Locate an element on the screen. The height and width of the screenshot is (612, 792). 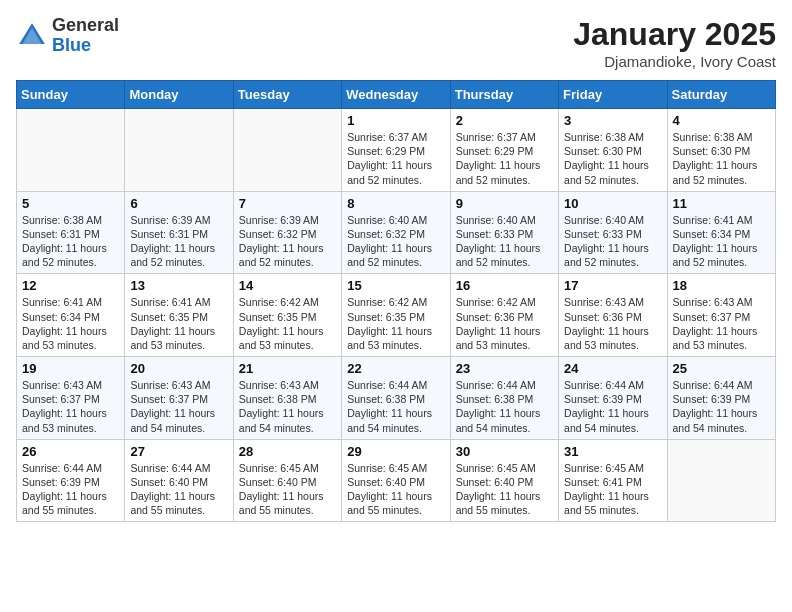
calendar-cell: 8Sunrise: 6:40 AM Sunset: 6:32 PM Daylig… is located at coordinates (396, 232).